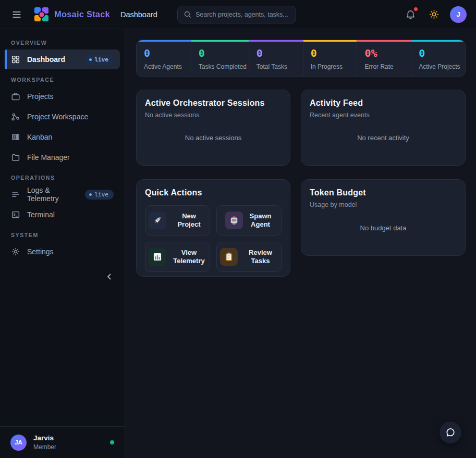  I want to click on new-project-button: New Project, so click(177, 220).